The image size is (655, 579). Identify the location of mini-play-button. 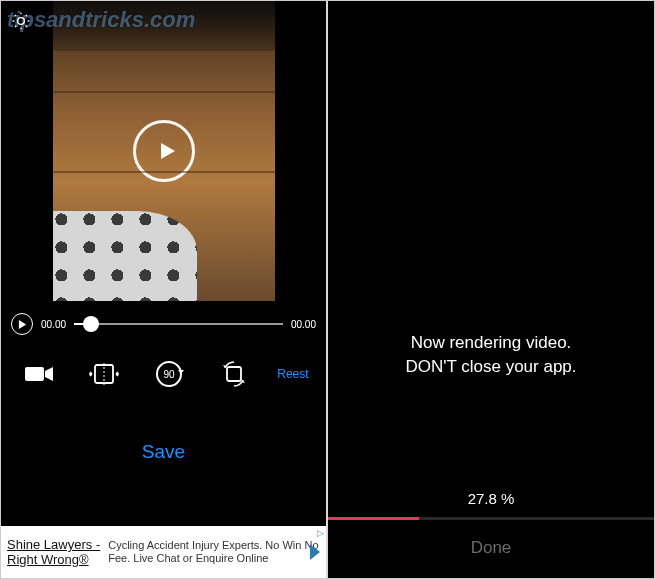
(22, 324).